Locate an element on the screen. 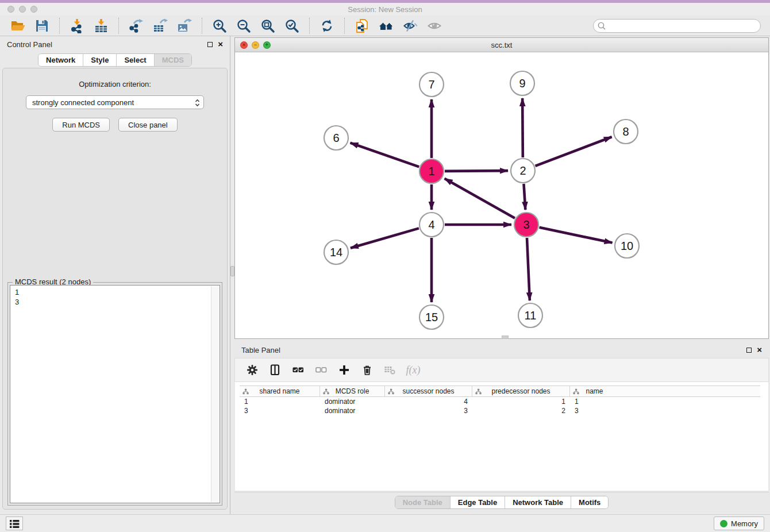 The image size is (770, 532). graph-node-15: 15 is located at coordinates (432, 317).